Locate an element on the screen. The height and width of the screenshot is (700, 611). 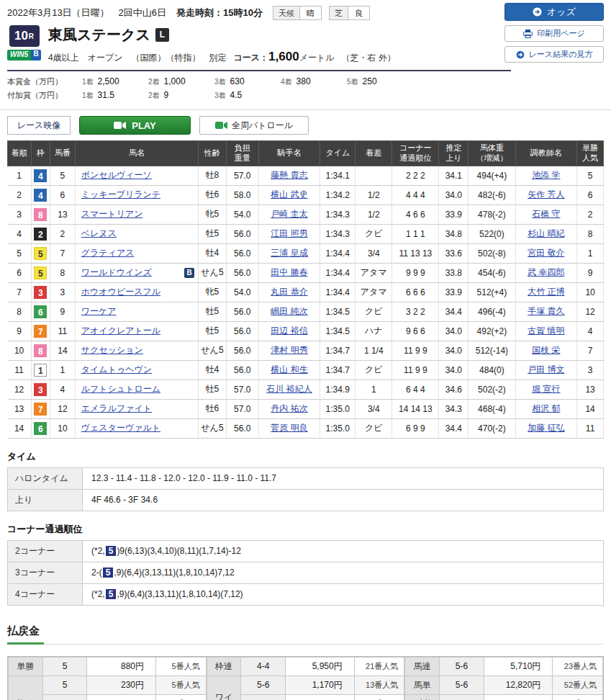
bracket-cell: 7 is located at coordinates (40, 409).